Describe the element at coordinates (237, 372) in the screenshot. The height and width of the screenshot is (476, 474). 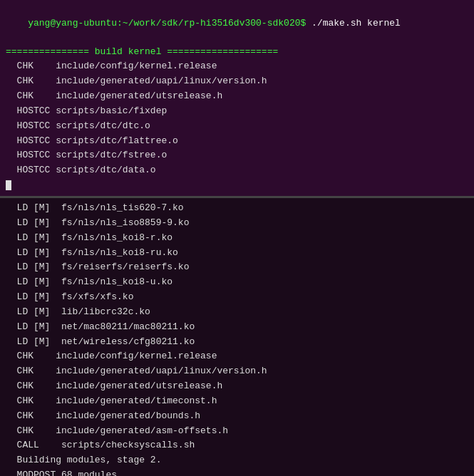
I see `bottom-line-item: CHK include/generated/uapi/linux/version…` at that location.